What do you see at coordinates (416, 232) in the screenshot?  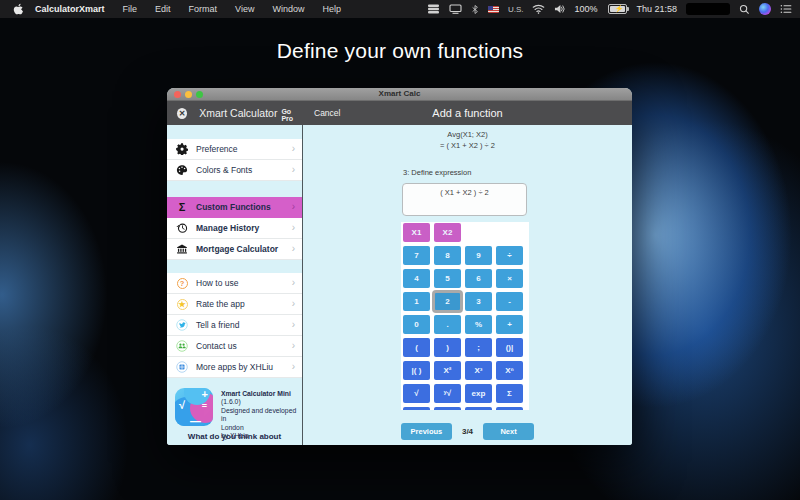 I see `key-x1: X1` at bounding box center [416, 232].